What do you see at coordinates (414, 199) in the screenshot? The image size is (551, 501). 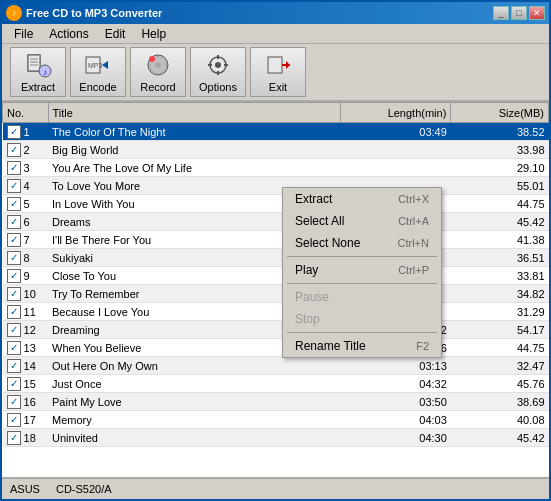 I see `ctx-item-shortcut: Ctrl+X` at bounding box center [414, 199].